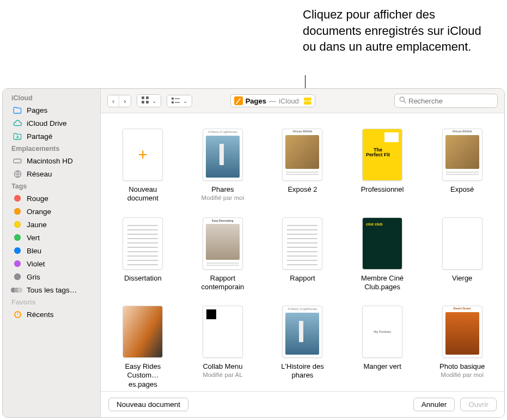 The height and width of the screenshot is (420, 507). I want to click on sidebar-item-label: Partagé, so click(39, 136).